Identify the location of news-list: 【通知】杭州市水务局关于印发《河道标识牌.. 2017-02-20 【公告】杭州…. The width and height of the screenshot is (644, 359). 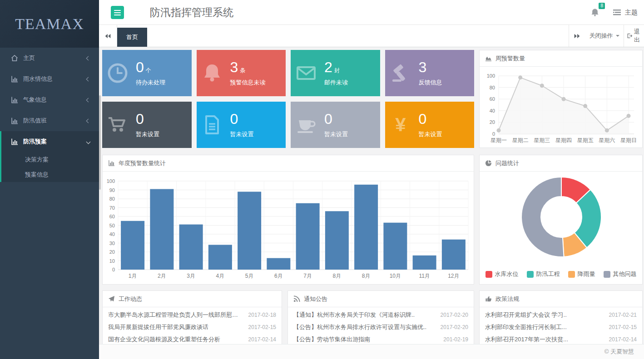
(381, 326).